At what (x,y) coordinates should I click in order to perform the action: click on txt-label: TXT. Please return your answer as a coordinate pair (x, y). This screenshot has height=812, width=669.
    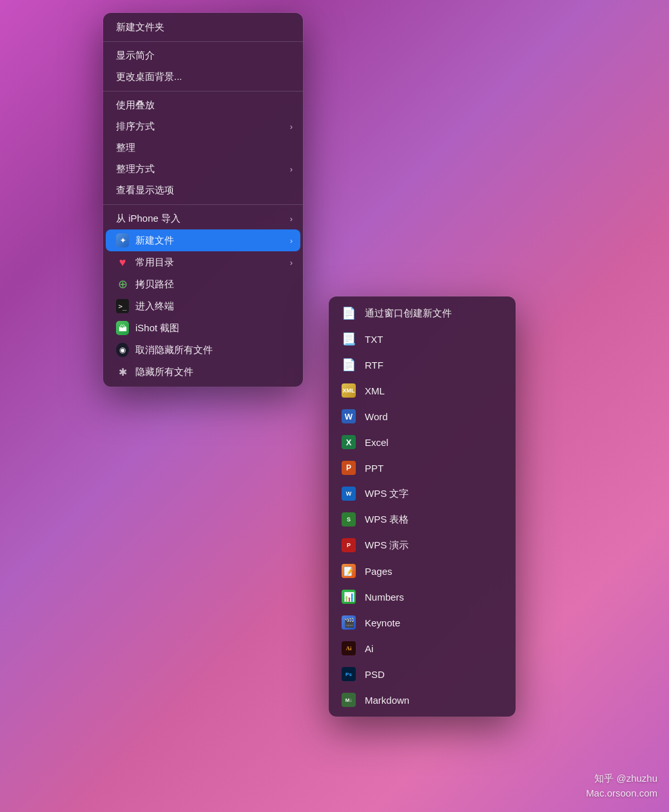
    Looking at the image, I should click on (374, 339).